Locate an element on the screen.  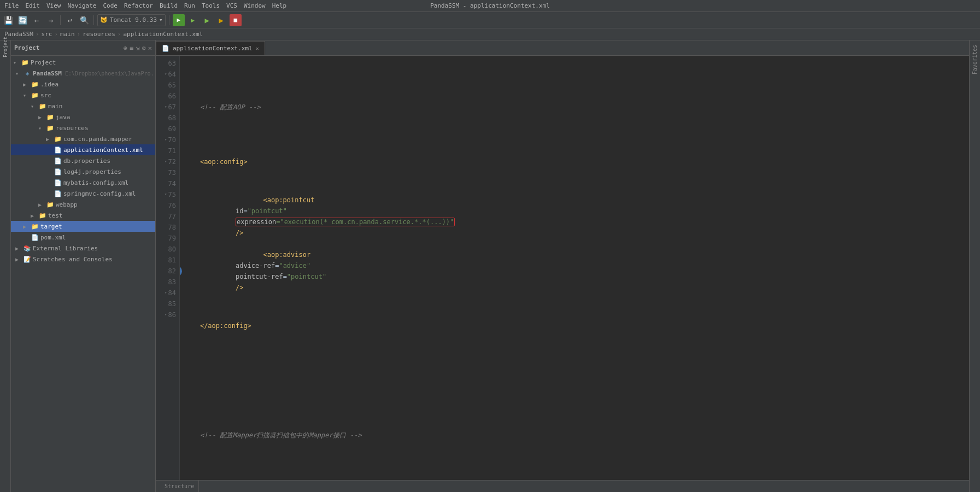
tree-mapper-label: com.cn.panda.mapper is located at coordinates (98, 139).